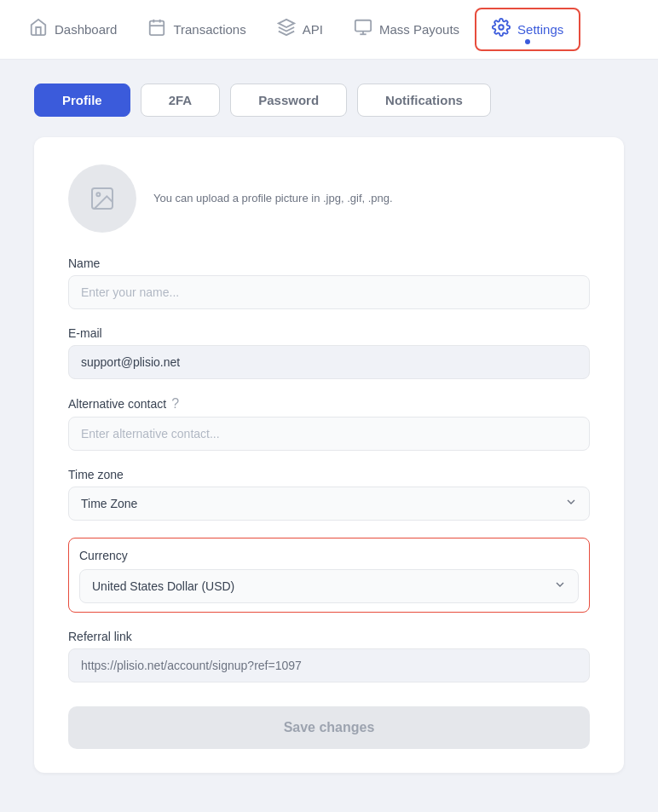 The image size is (658, 812). What do you see at coordinates (528, 42) in the screenshot?
I see `settings-dot` at bounding box center [528, 42].